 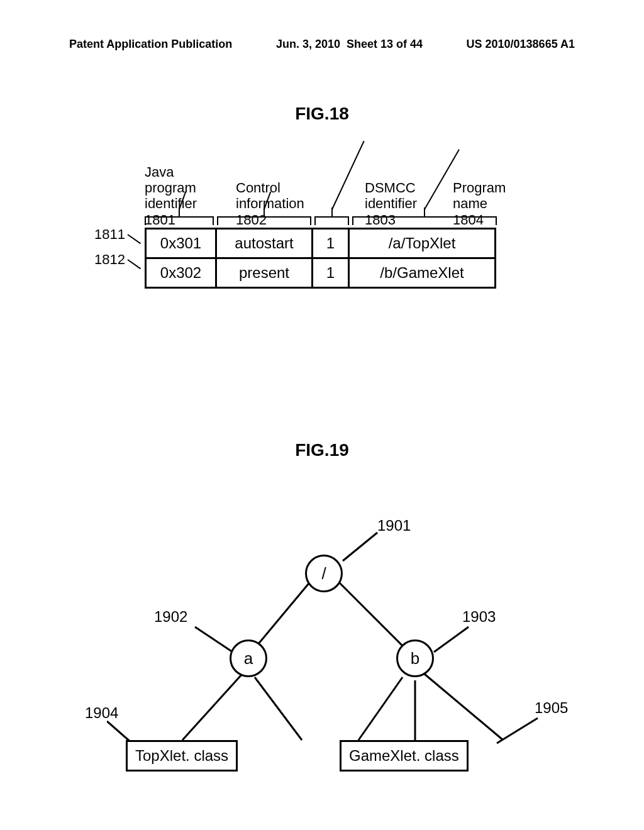 I want to click on cell-java-prog-id: 0x302, so click(x=181, y=273).